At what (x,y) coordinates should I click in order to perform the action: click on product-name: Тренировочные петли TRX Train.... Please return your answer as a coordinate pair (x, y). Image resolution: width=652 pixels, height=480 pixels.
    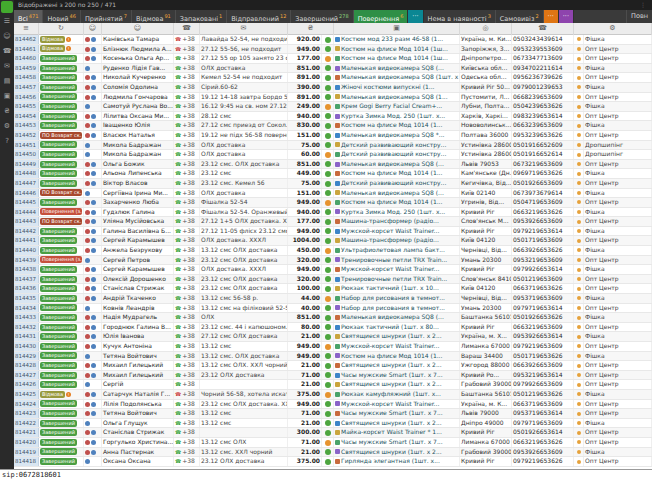
    Looking at the image, I should click on (394, 278).